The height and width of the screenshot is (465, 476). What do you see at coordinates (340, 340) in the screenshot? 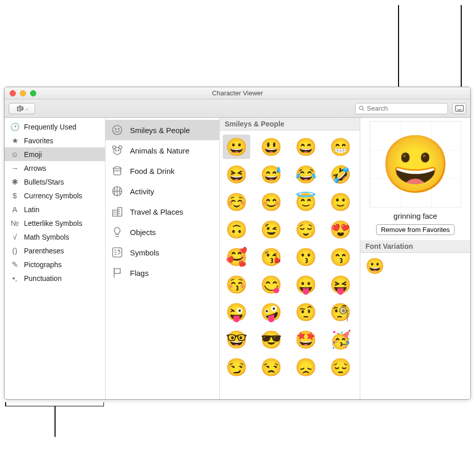
I see `emoji-cell: 🥳` at bounding box center [340, 340].